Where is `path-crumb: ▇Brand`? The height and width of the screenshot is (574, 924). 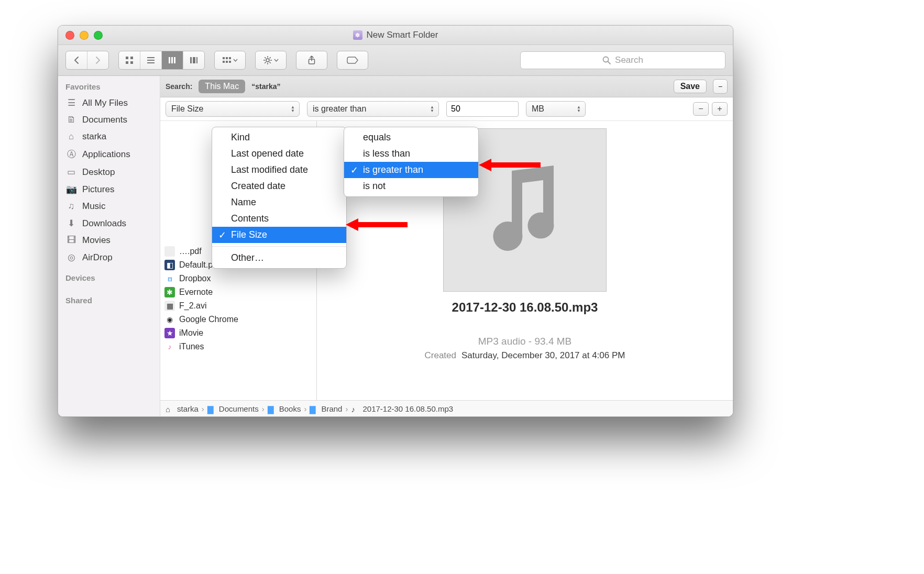 path-crumb: ▇Brand is located at coordinates (326, 409).